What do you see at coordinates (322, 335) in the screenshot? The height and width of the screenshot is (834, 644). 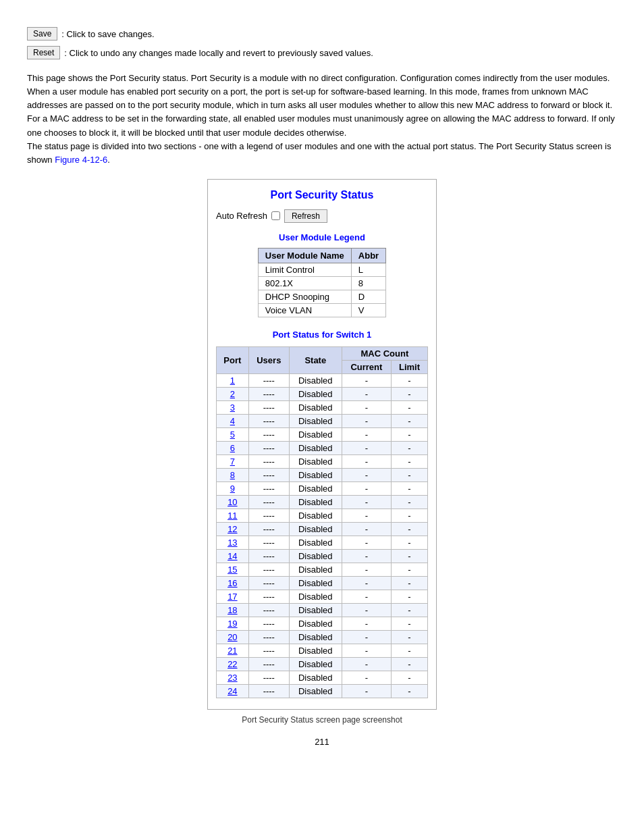 I see `port-status-title: Port Status for Switch 1` at bounding box center [322, 335].